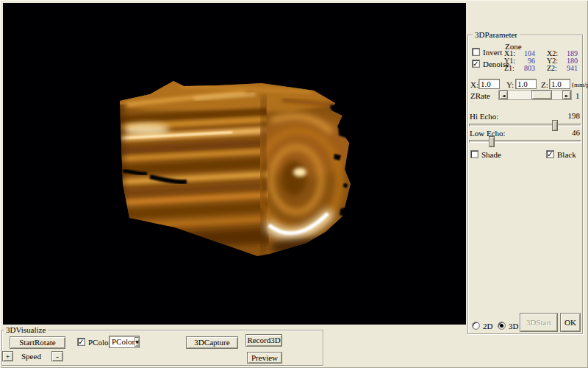 The height and width of the screenshot is (368, 588). I want to click on zone-z2-label: Z2:, so click(553, 68).